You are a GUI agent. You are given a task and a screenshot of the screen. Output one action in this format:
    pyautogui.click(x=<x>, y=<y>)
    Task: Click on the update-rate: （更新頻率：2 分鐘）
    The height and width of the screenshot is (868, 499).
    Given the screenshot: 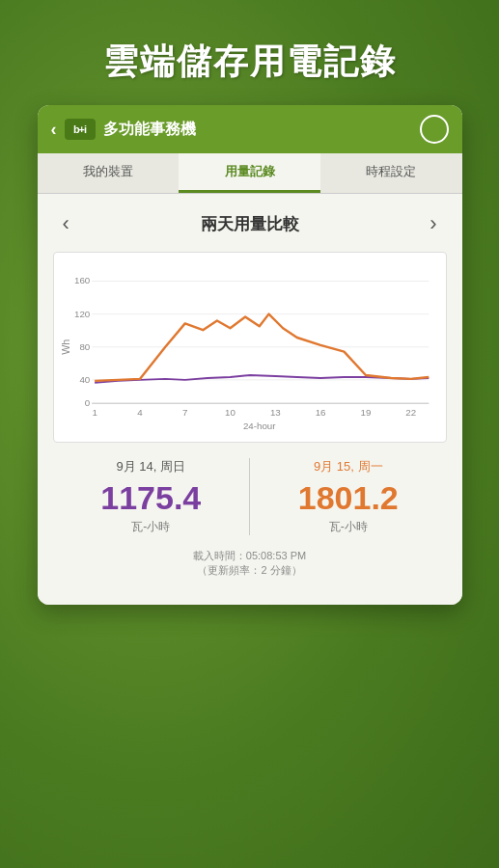 What is the action you would take?
    pyautogui.click(x=250, y=571)
    